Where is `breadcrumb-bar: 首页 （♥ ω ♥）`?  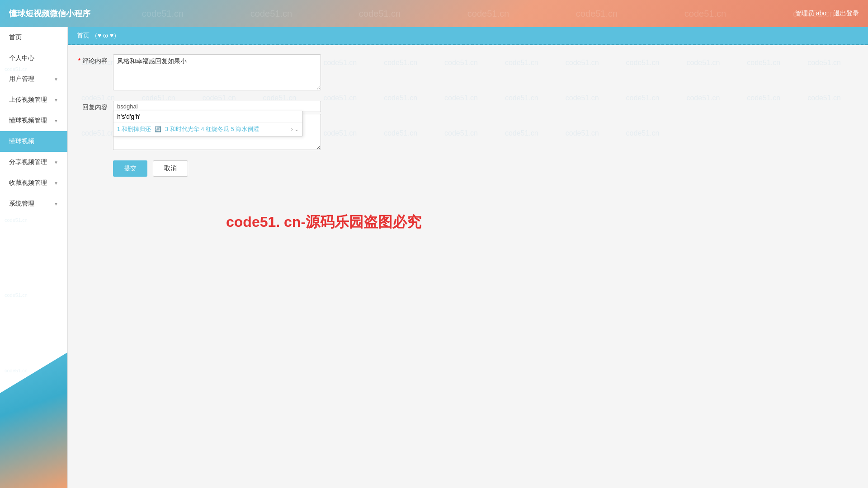 breadcrumb-bar: 首页 （♥ ω ♥） is located at coordinates (468, 36).